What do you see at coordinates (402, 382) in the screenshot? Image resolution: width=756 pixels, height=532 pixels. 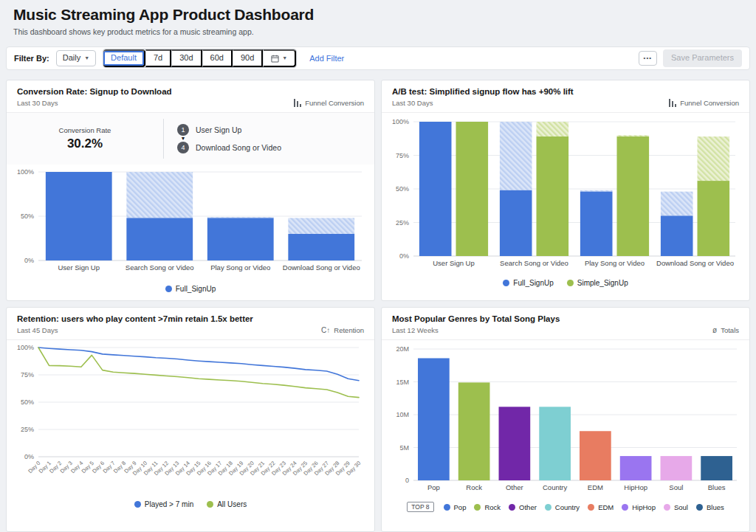 I see `y-tick-label: 15M` at bounding box center [402, 382].